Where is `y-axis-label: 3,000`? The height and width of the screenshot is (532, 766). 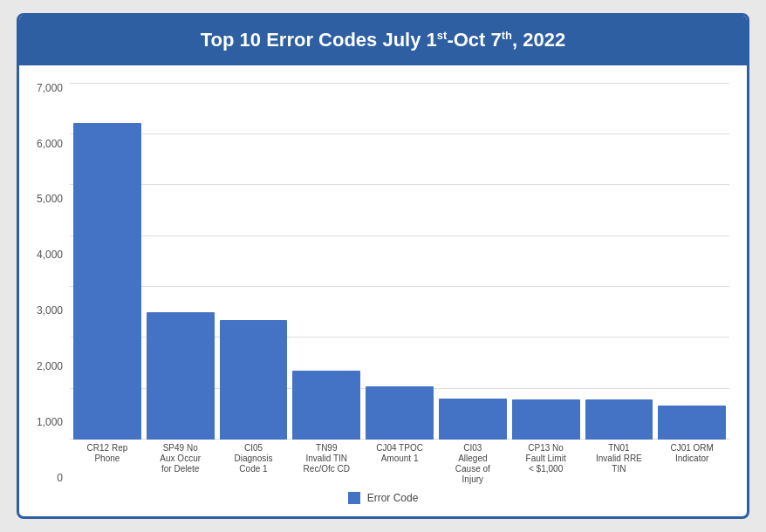 y-axis-label: 3,000 is located at coordinates (50, 310).